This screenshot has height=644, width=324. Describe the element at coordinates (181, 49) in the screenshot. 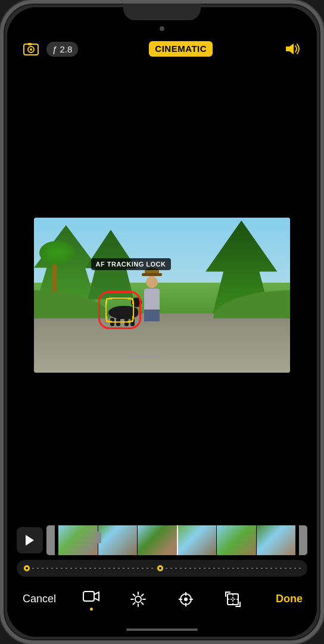

I see `cinematic-label: CINEMATIC` at that location.